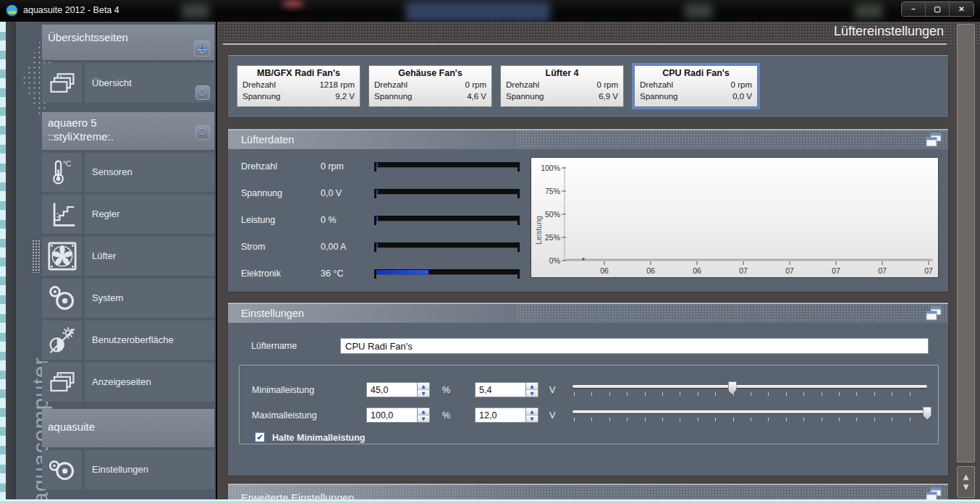  Describe the element at coordinates (120, 469) in the screenshot. I see `item-text: Einstellungen` at that location.